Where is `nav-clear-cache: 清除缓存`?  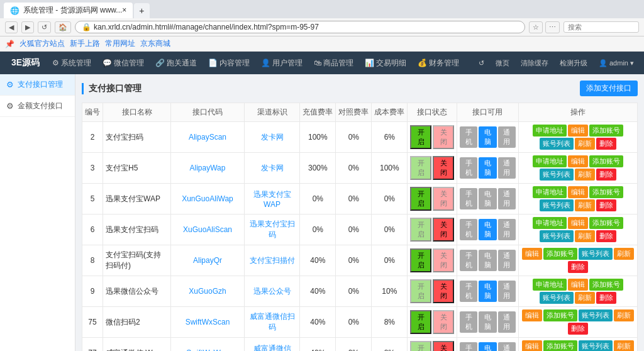
nav-clear-cache: 清除缓存 is located at coordinates (535, 63).